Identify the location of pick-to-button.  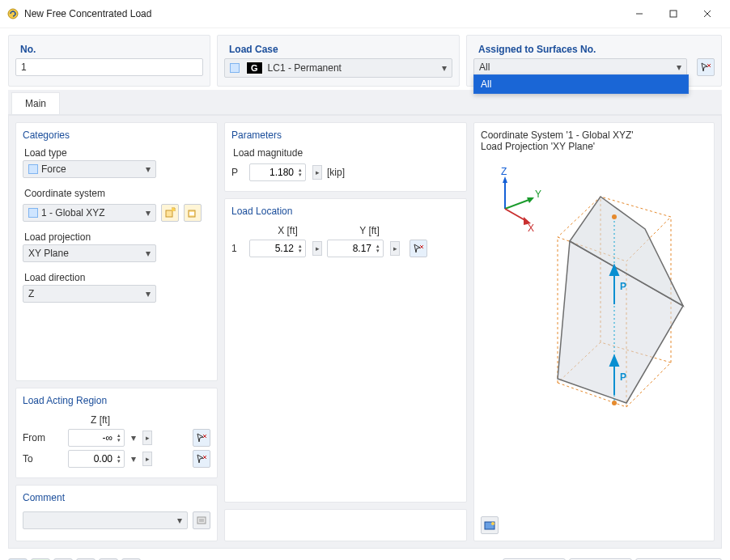
(202, 459).